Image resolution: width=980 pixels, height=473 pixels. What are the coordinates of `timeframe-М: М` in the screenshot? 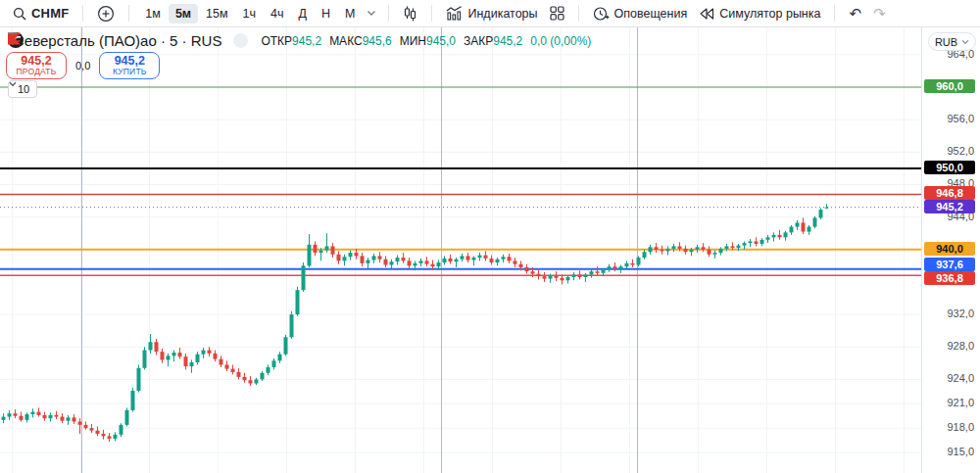 It's located at (350, 14).